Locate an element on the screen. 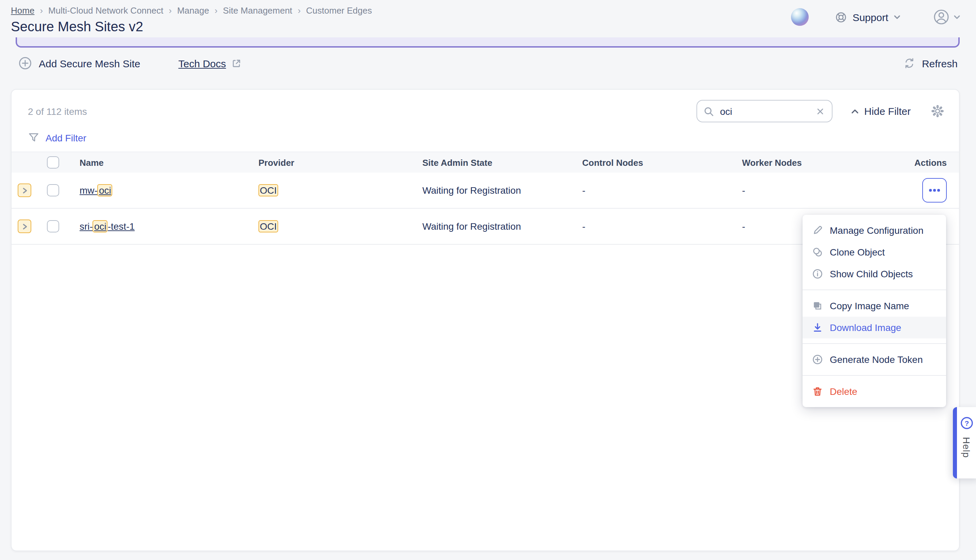 The width and height of the screenshot is (976, 560). site-name-link: sri-oci-test-1 is located at coordinates (107, 226).